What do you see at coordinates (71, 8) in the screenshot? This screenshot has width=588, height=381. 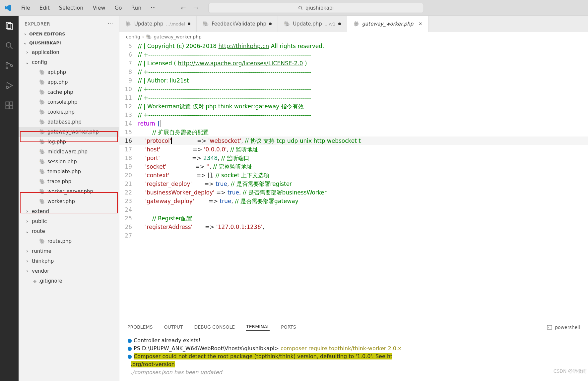 I see `menu-selection: Selection` at bounding box center [71, 8].